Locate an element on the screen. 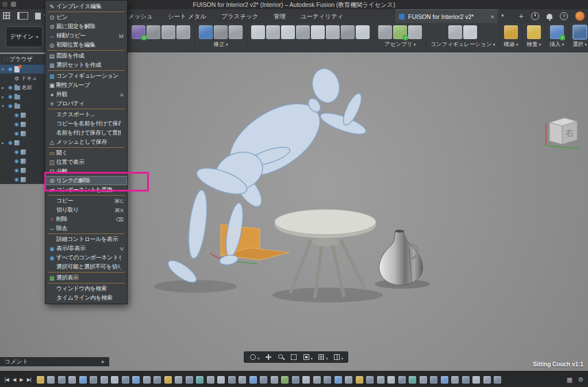 Image resolution: width=588 pixels, height=387 pixels. file-menu-icon is located at coordinates (38, 16).